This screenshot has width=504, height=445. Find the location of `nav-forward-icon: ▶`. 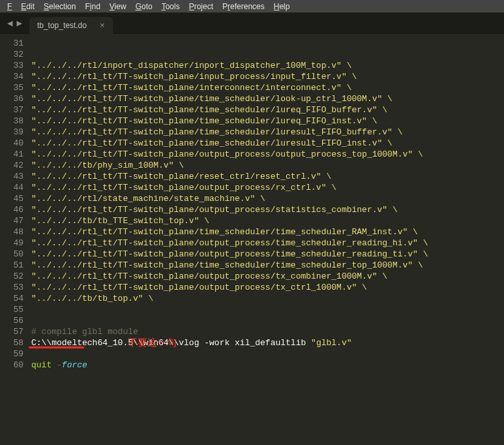

nav-forward-icon: ▶ is located at coordinates (19, 23).